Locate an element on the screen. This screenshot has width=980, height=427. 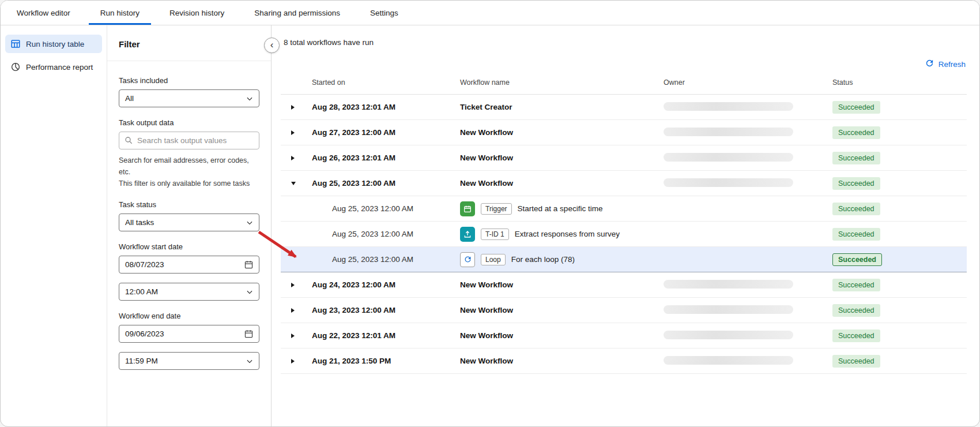
pie-chart-icon is located at coordinates (16, 67).